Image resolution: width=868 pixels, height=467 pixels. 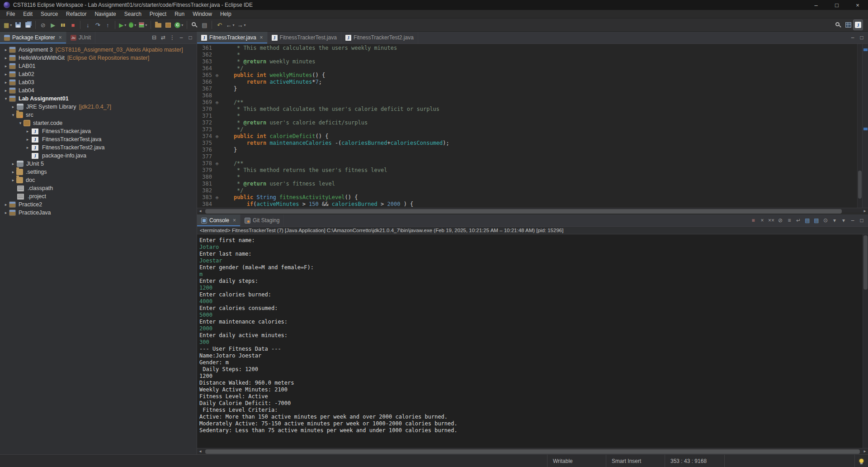 I want to click on collapse-all-button: ⊟, so click(x=154, y=38).